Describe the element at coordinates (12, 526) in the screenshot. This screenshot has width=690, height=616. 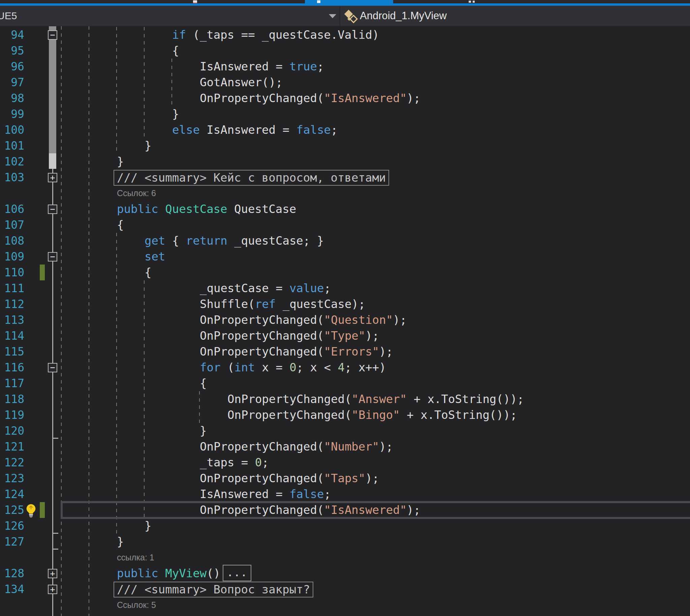
I see `line-number: 126` at that location.